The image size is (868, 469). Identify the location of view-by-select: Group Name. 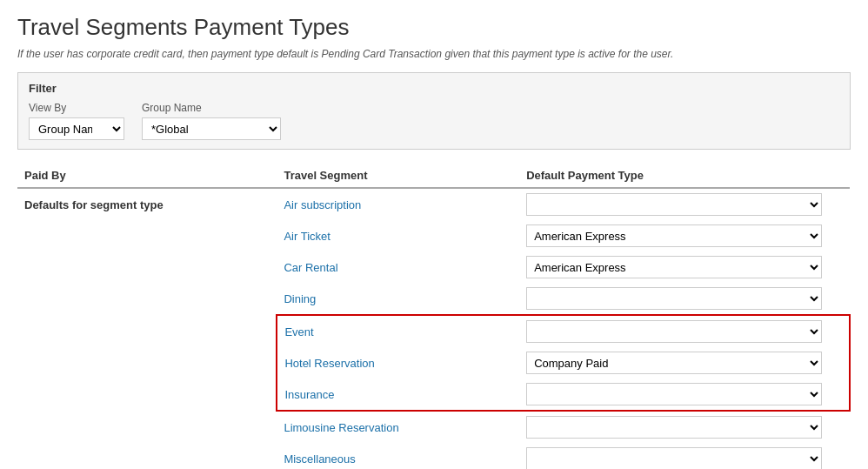
(77, 129).